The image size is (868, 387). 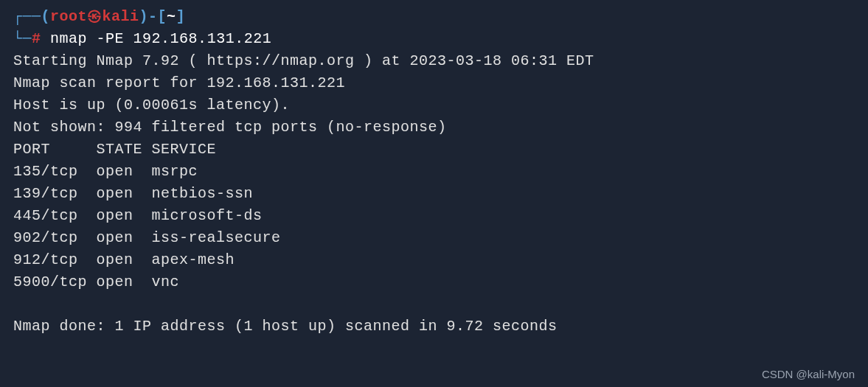 I want to click on output-host-up: Host is up (0.00061s latency)., so click(x=434, y=105).